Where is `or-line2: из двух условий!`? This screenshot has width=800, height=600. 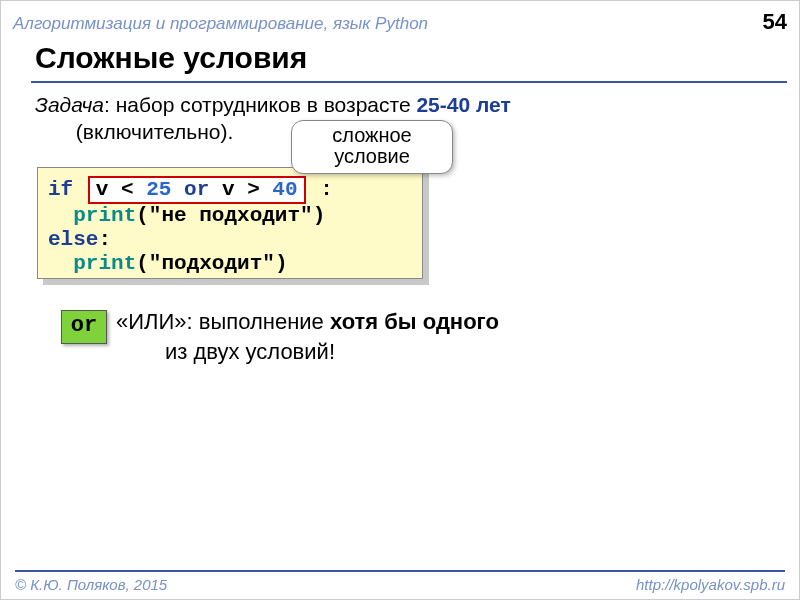 or-line2: из двух условий! is located at coordinates (250, 352).